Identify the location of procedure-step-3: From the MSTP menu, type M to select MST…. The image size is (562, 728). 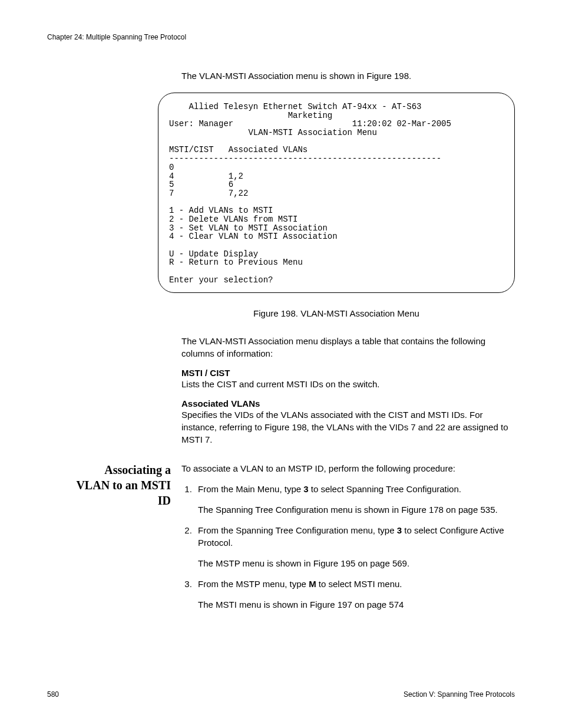
(355, 594).